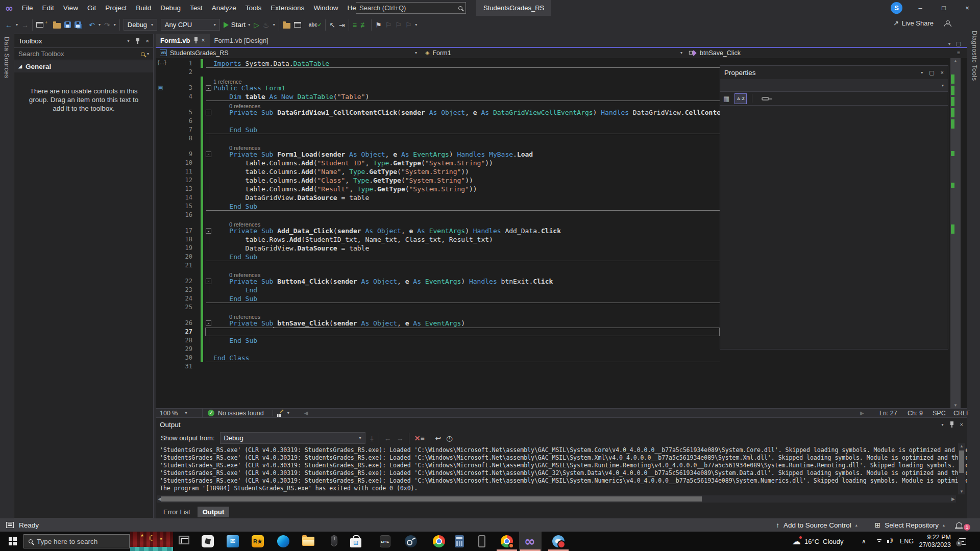 This screenshot has width=980, height=551. What do you see at coordinates (482, 541) in the screenshot?
I see `phone-icon` at bounding box center [482, 541].